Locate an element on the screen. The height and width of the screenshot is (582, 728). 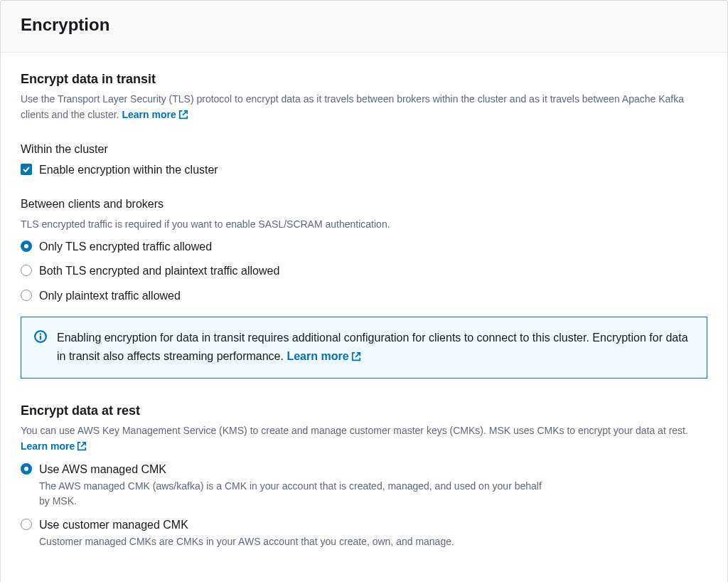
between-clients-brokers-label: Between clients and brokers is located at coordinates (364, 204).